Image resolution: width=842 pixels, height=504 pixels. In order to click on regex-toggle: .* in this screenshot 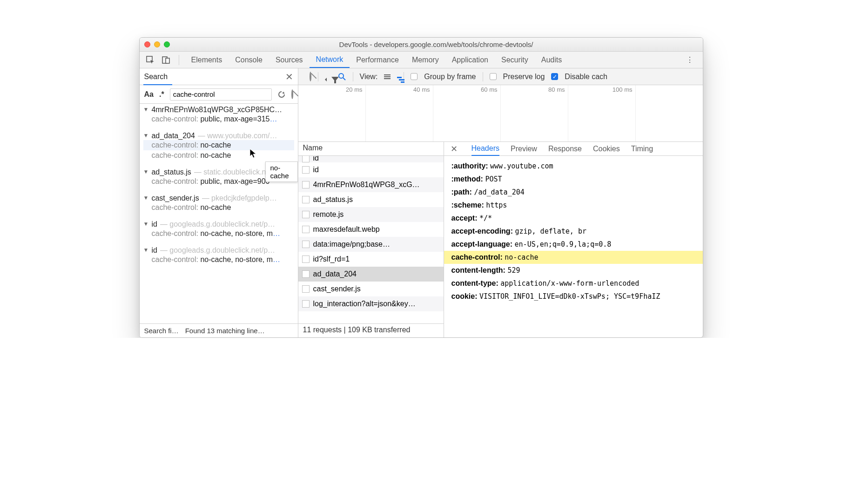, I will do `click(162, 94)`.